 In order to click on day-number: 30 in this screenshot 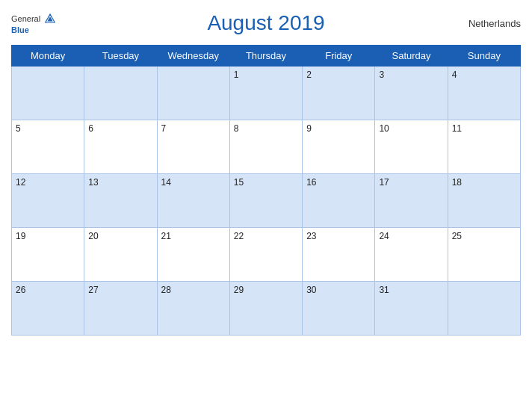, I will do `click(311, 290)`.